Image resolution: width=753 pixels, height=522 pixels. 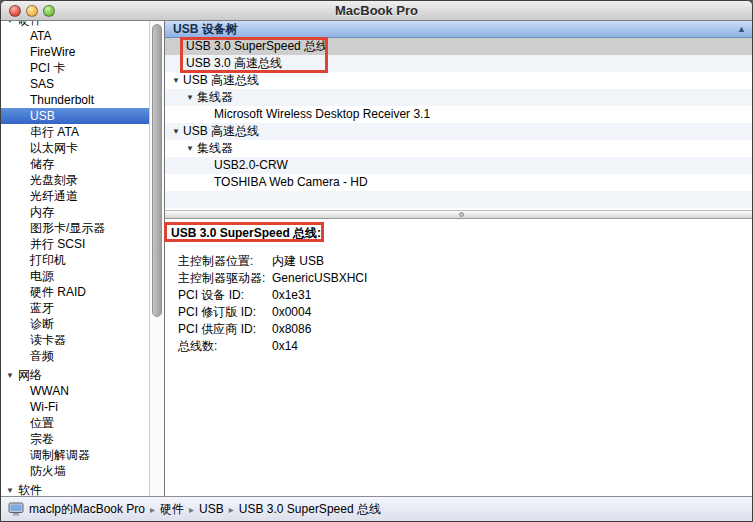 I want to click on sidebar-item: Wi-Fi, so click(x=75, y=407).